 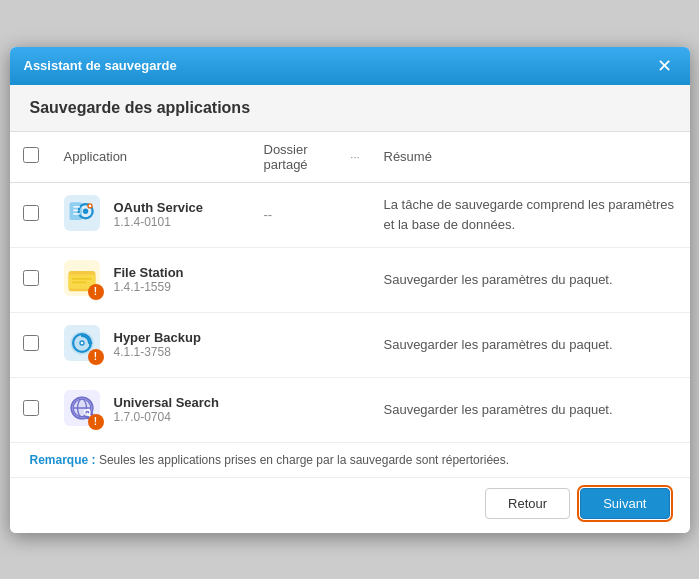 I want to click on section-title: Sauvegarde des applications, so click(x=350, y=108).